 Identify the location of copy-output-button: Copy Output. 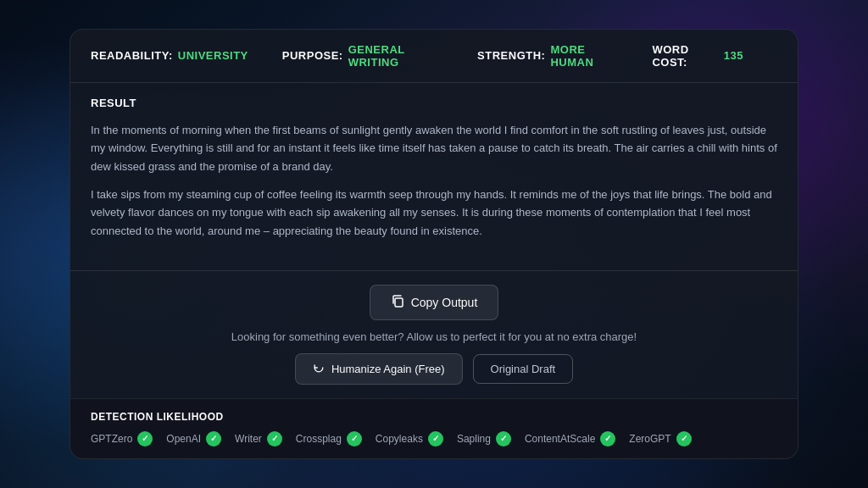
(434, 302).